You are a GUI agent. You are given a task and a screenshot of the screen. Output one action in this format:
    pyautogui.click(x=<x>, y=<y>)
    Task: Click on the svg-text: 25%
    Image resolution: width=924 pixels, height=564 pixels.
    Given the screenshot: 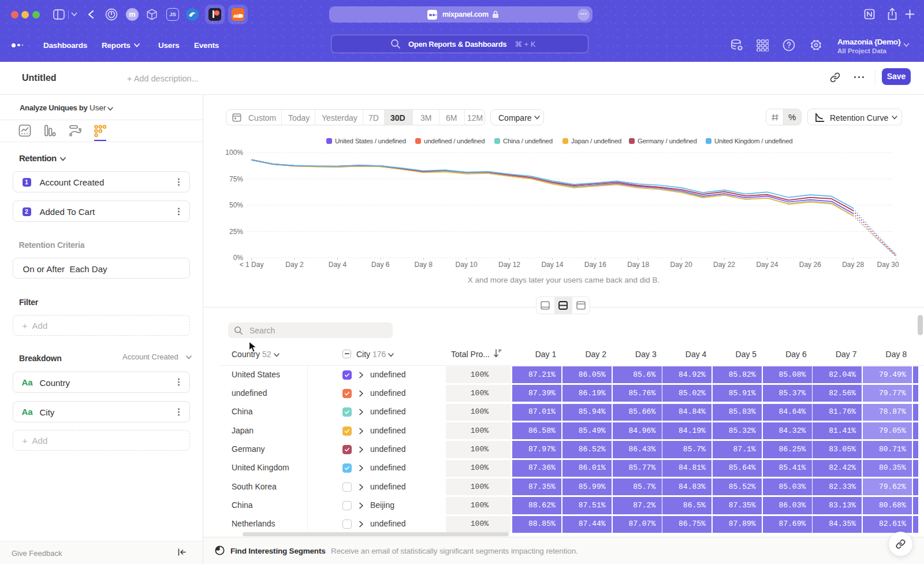 What is the action you would take?
    pyautogui.click(x=236, y=232)
    